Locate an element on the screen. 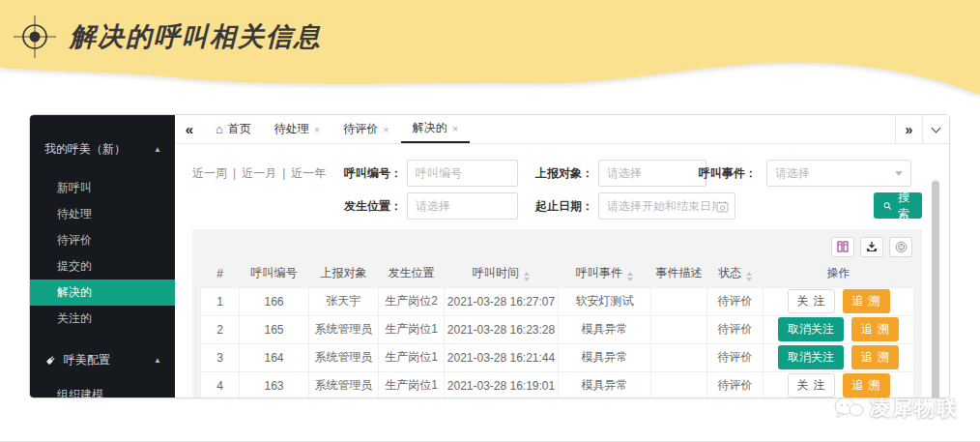 Image resolution: width=980 pixels, height=442 pixels. crosshair-target-icon is located at coordinates (35, 37).